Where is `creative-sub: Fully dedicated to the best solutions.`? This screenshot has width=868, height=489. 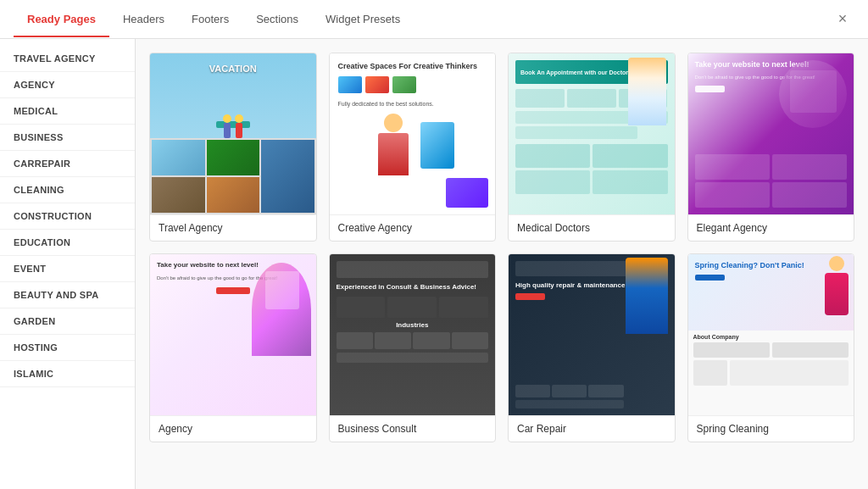
creative-sub: Fully dedicated to the best solutions. is located at coordinates (413, 104).